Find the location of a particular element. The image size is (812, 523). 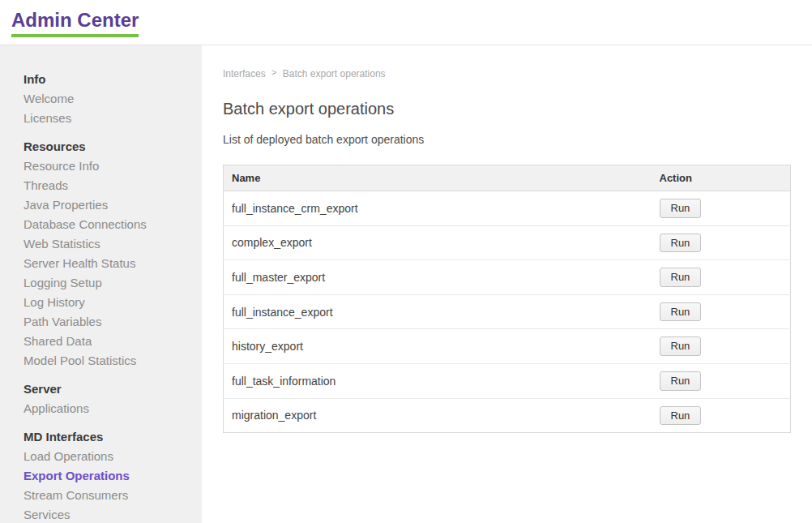

sidebar-section-title: Server is located at coordinates (109, 389).